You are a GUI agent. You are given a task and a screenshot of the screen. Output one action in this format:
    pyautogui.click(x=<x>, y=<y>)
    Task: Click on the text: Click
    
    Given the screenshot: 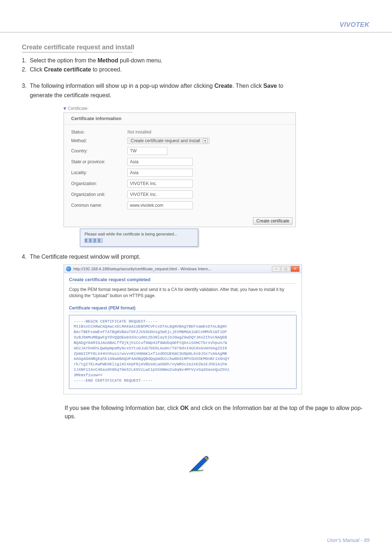 What is the action you would take?
    pyautogui.click(x=37, y=70)
    